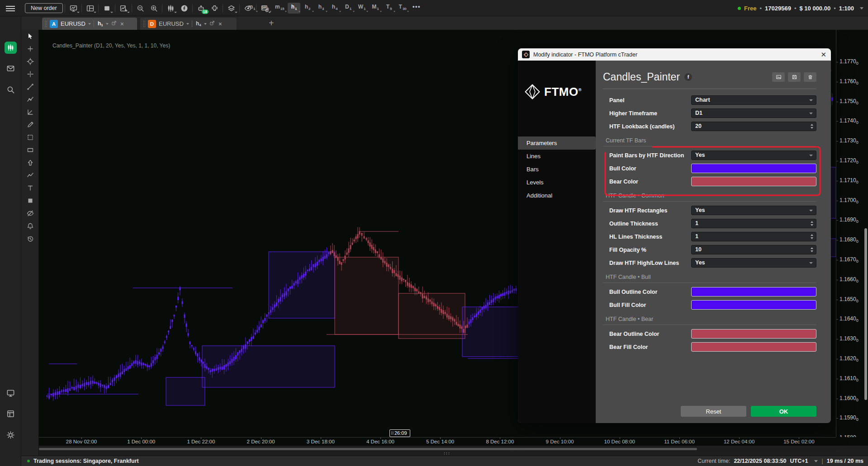  Describe the element at coordinates (754, 100) in the screenshot. I see `panel-select: Chart` at that location.